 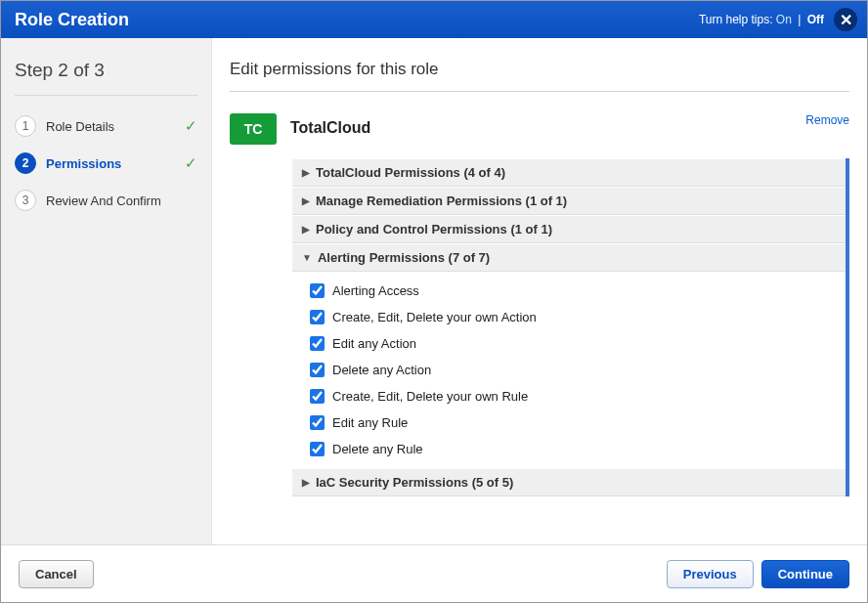 I want to click on perm-group-header: ▼Alerting Permissions (7 of 7), so click(x=569, y=258).